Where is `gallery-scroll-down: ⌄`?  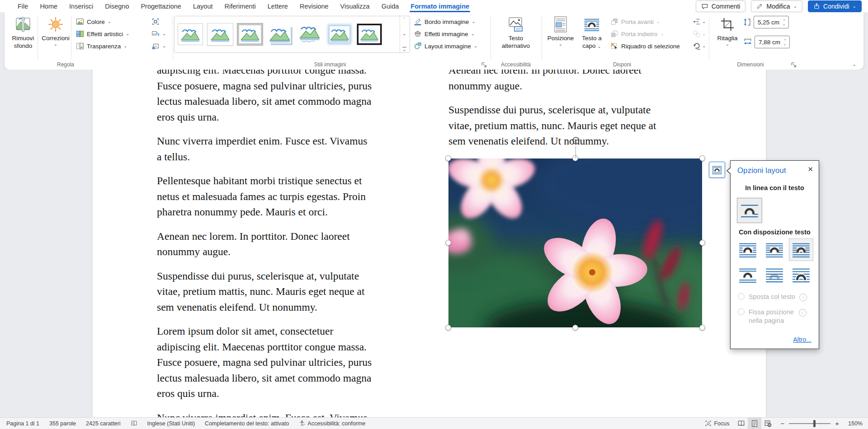
gallery-scroll-down: ⌄ is located at coordinates (404, 34).